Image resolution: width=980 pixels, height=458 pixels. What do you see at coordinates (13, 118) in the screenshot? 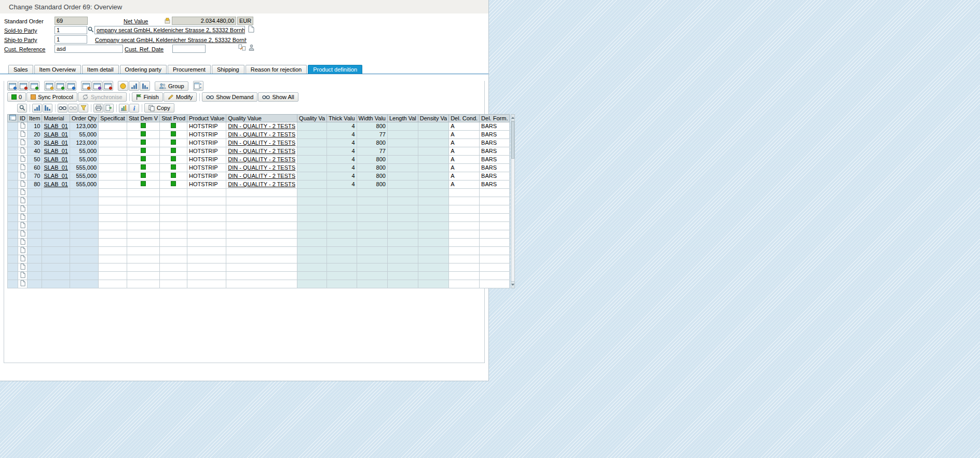
I see `select-all-header` at bounding box center [13, 118].